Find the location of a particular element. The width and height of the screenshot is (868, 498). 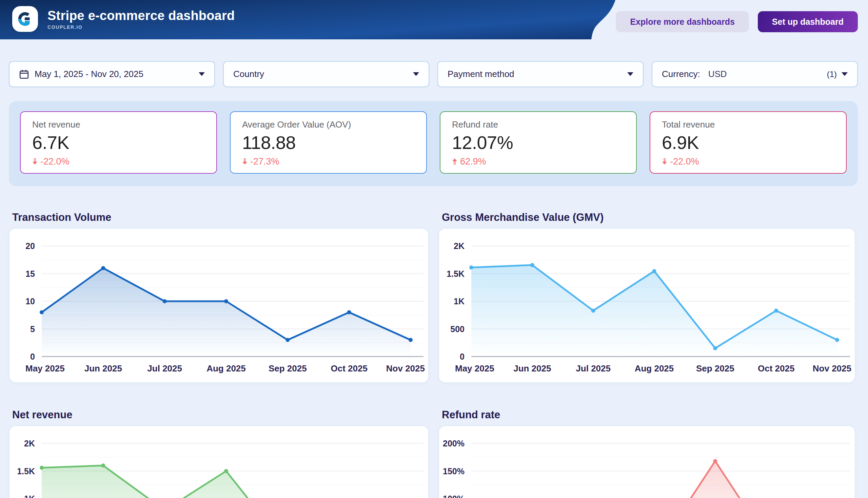

kpi-label: Average Order Value (AOV) is located at coordinates (328, 124).